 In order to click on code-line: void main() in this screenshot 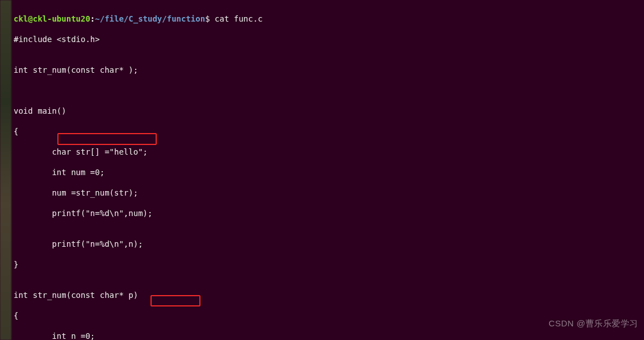, I will do `click(327, 111)`.